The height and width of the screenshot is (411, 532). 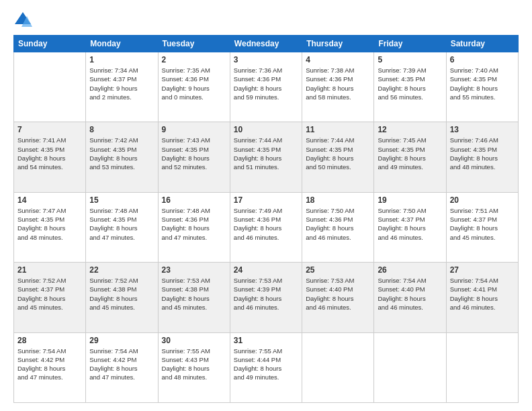 I want to click on day-info: Sunrise: 7:55 AMSunset: 4:44 PMDaylight:…, so click(x=266, y=364).